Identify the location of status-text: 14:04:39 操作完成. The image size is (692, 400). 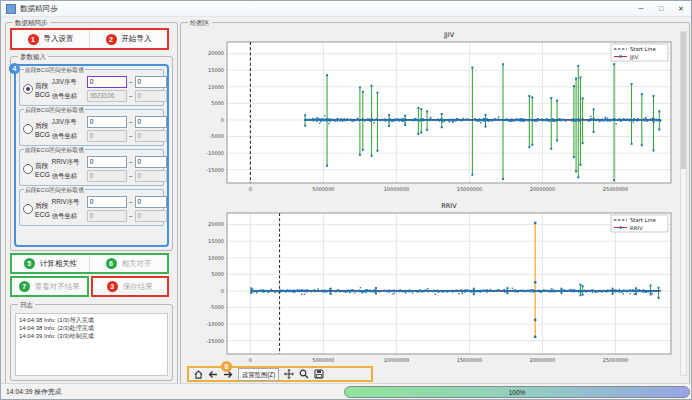
(34, 392).